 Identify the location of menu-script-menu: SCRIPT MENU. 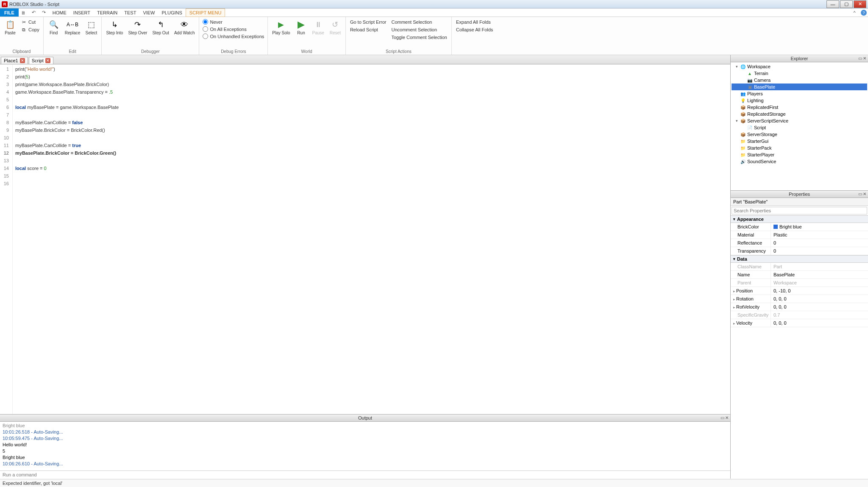
(206, 13).